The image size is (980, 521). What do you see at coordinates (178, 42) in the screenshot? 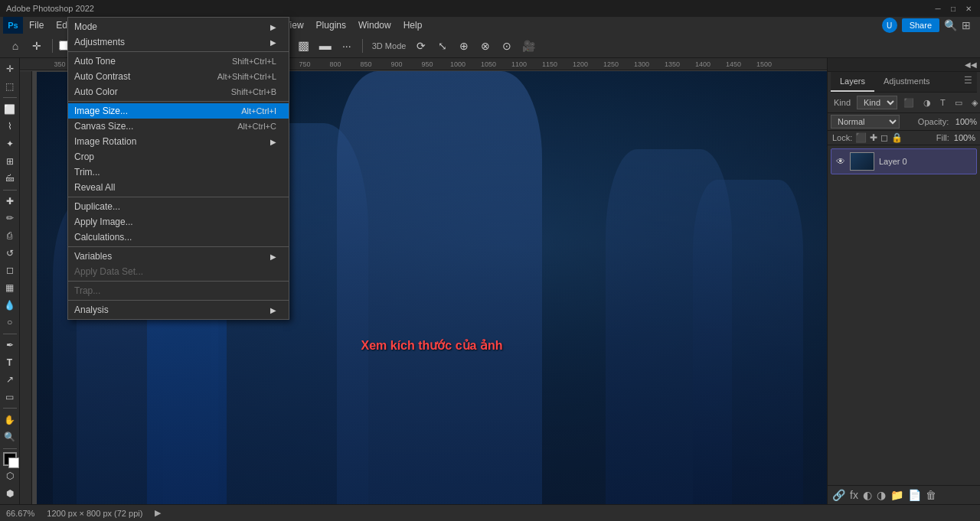
I see `menu-adjustments: Adjustments ▶` at bounding box center [178, 42].